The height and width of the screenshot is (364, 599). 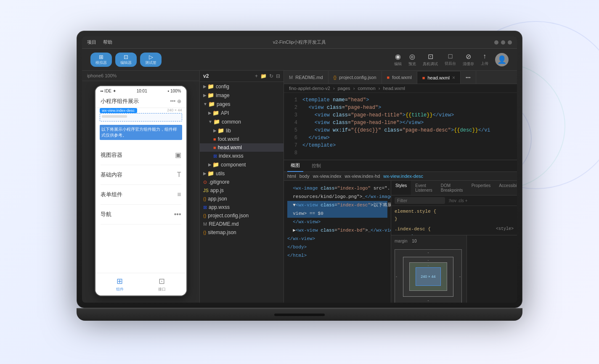 I want to click on phone-menu-item-1: 基础内容 T, so click(x=141, y=175).